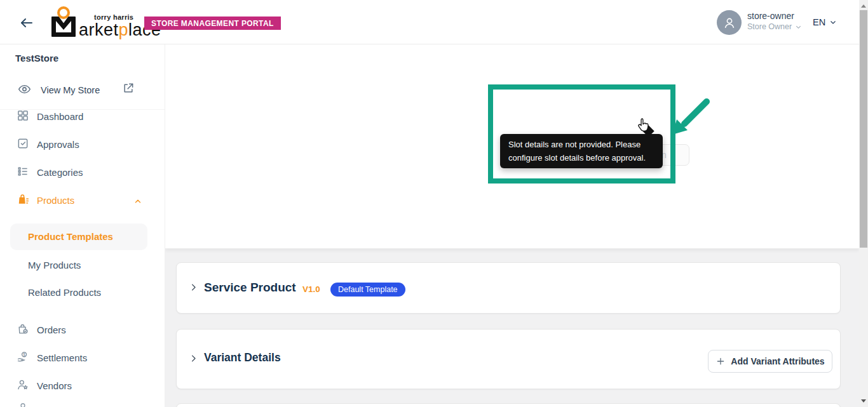  What do you see at coordinates (71, 236) in the screenshot?
I see `sidebar-item-product-templates: Product Templates` at bounding box center [71, 236].